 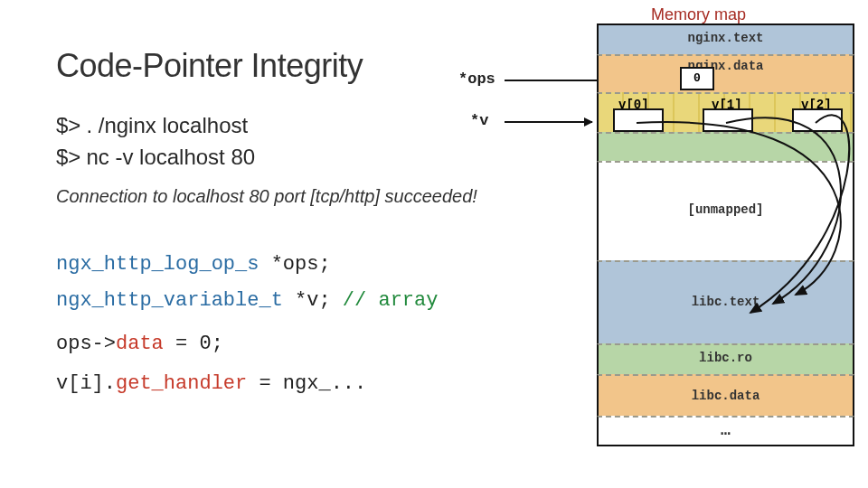 What do you see at coordinates (725, 211) in the screenshot?
I see `region-unmapped: [unmapped]` at bounding box center [725, 211].